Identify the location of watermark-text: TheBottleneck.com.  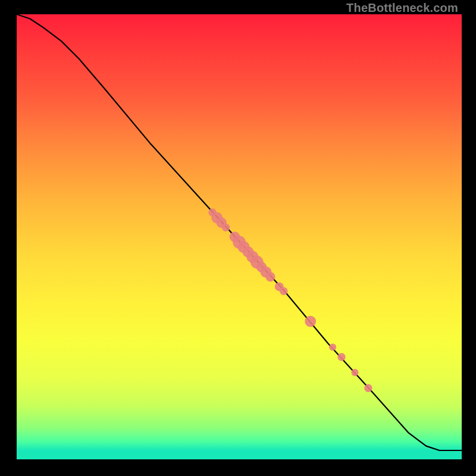
(402, 8).